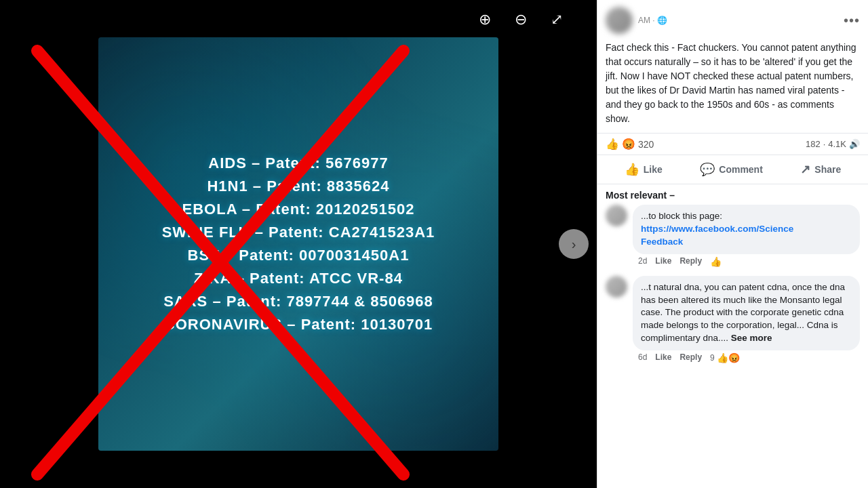  Describe the element at coordinates (298, 209) in the screenshot. I see `patent-item-3: EBOLA – Patent: 20120251502` at that location.